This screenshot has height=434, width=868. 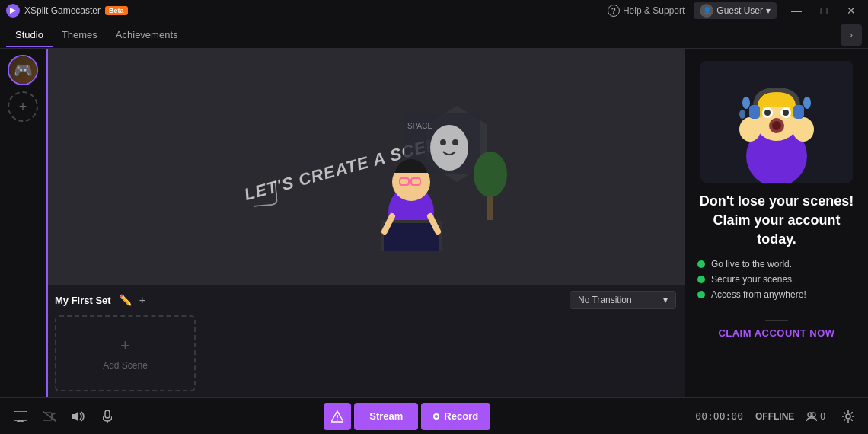 What do you see at coordinates (796, 11) in the screenshot?
I see `minimize-btn: —` at bounding box center [796, 11].